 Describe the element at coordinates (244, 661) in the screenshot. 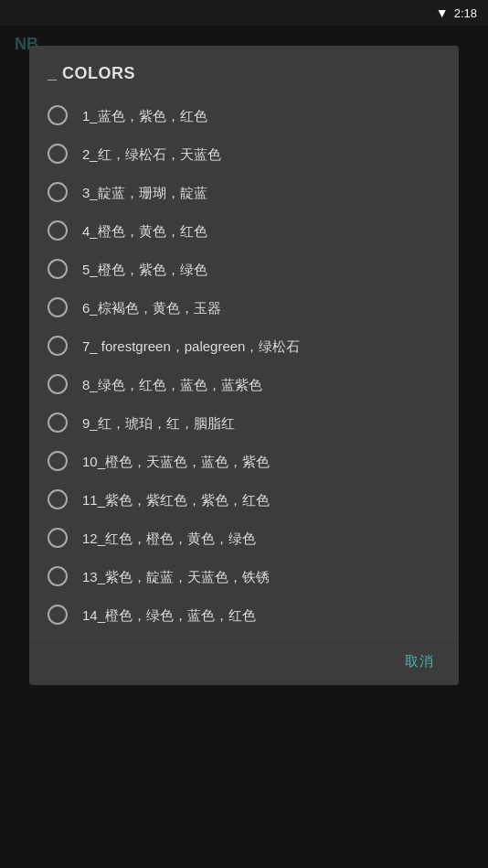

I see `dialog-footer: 取消` at that location.